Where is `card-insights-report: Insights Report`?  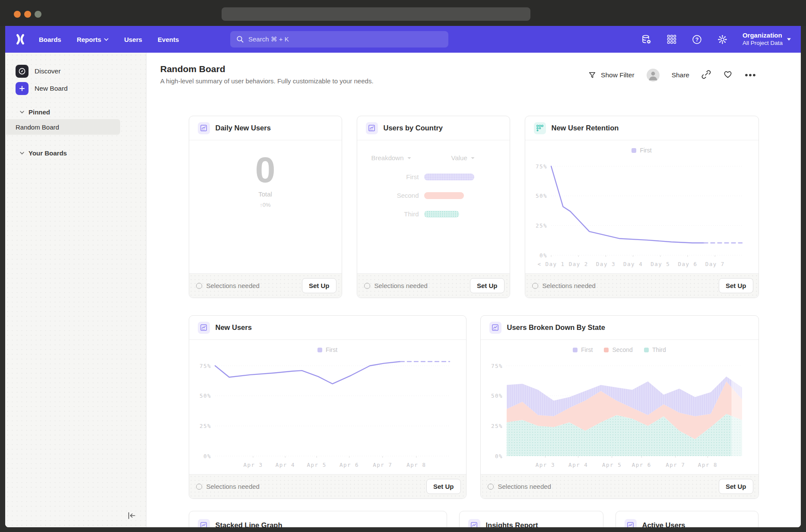 card-insights-report: Insights Report is located at coordinates (531, 519).